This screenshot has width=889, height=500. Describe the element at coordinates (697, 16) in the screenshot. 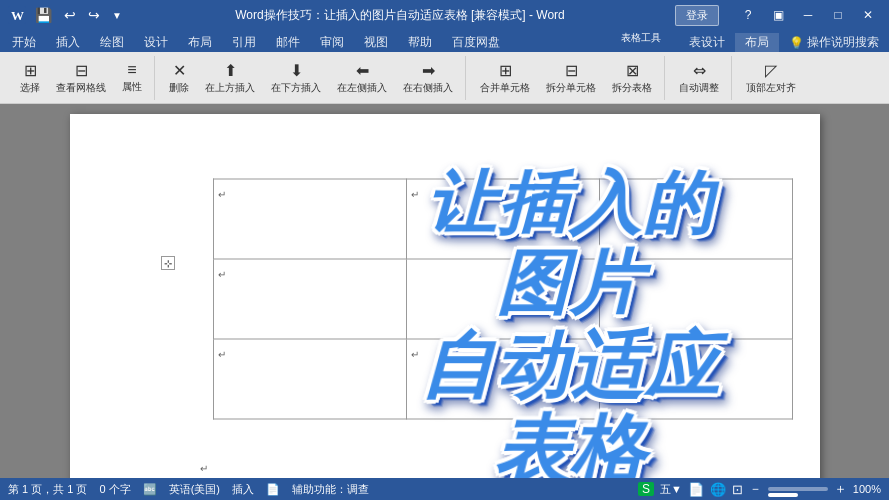

I see `login-button: 登录` at that location.